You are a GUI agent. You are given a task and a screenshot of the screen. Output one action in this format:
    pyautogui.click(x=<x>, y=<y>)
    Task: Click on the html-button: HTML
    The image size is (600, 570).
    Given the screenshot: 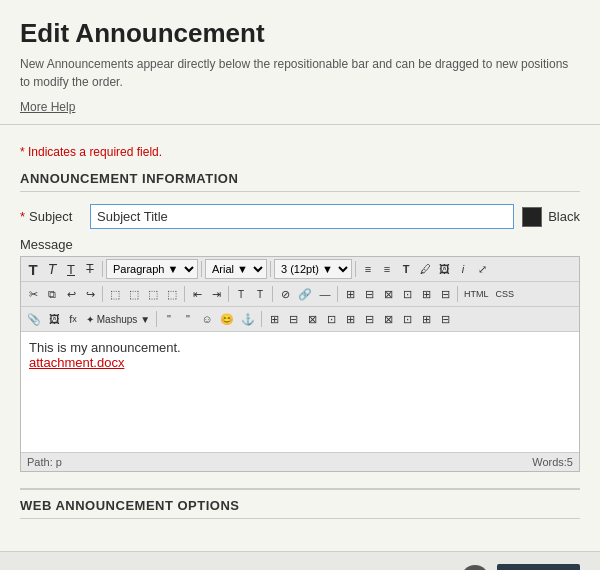 What is the action you would take?
    pyautogui.click(x=476, y=294)
    